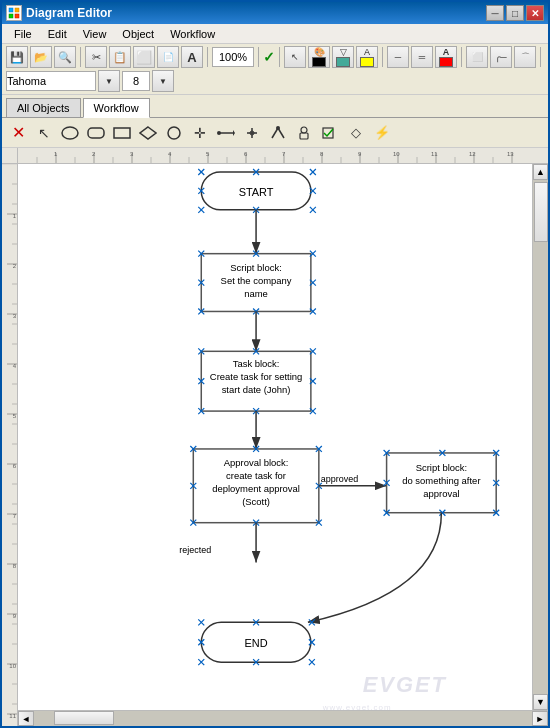  Describe the element at coordinates (84, 718) in the screenshot. I see `scroll-thumb-horizontal` at that location.